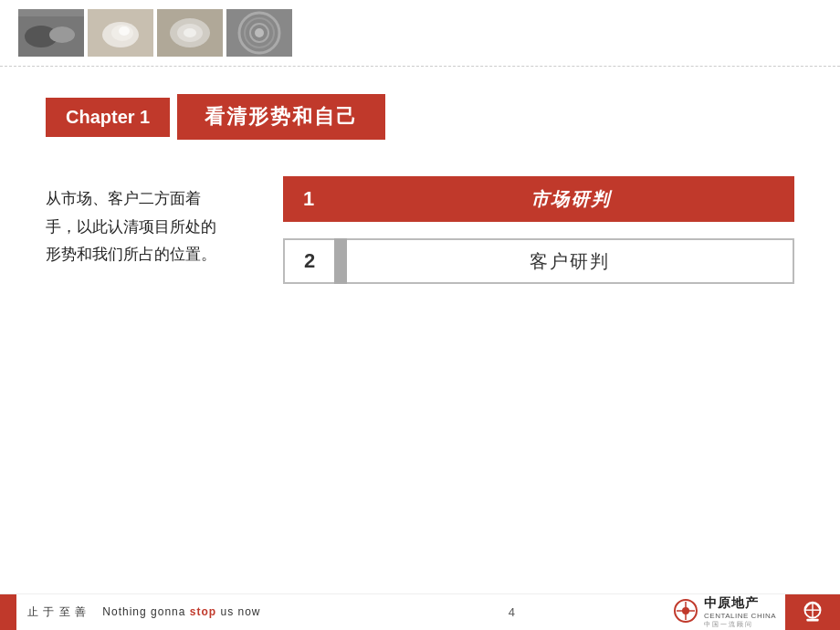  I want to click on header-images, so click(420, 33).